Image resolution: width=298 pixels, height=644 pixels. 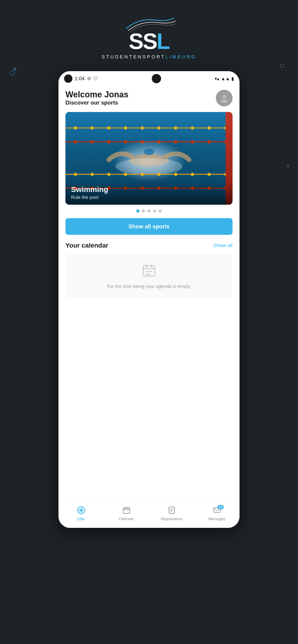 What do you see at coordinates (149, 270) in the screenshot?
I see `calendar-svg-icon` at bounding box center [149, 270].